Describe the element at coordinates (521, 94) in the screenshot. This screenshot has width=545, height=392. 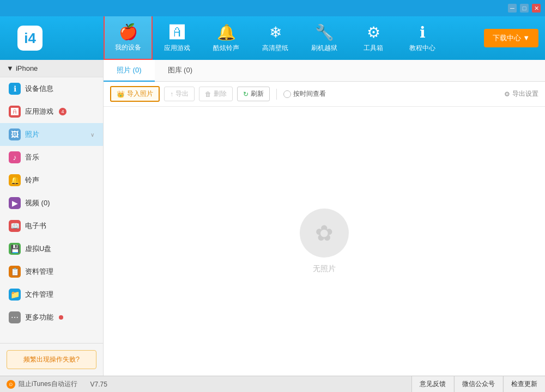
I see `export-settings: ⚙ 导出设置` at that location.